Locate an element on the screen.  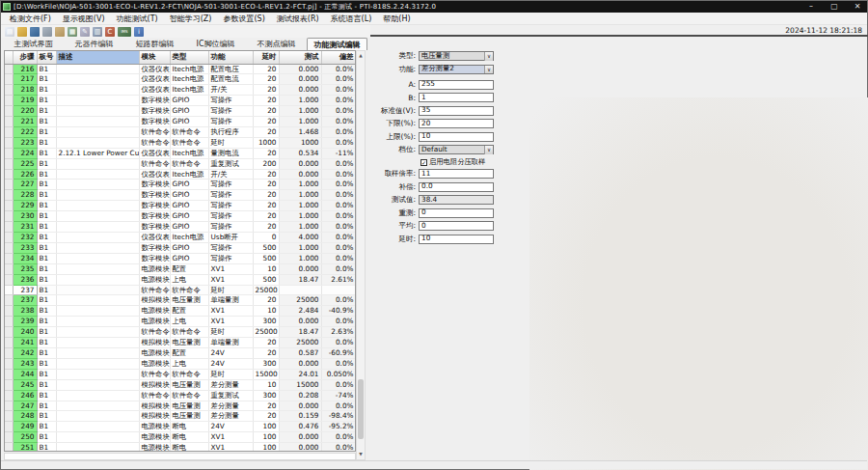
tab-component-edit: 元器件编辑 is located at coordinates (95, 44).